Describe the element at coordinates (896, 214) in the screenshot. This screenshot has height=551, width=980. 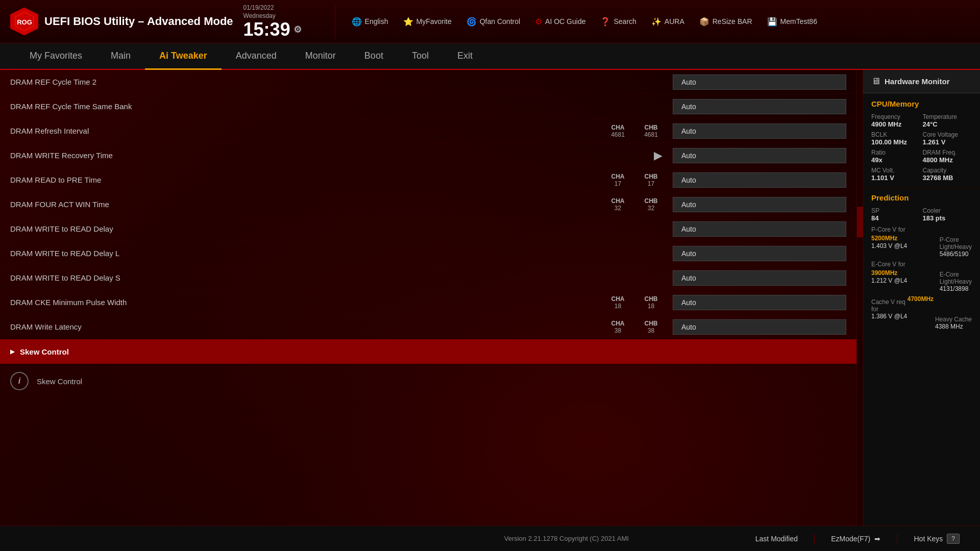
I see `sp-stat: SP 84` at that location.